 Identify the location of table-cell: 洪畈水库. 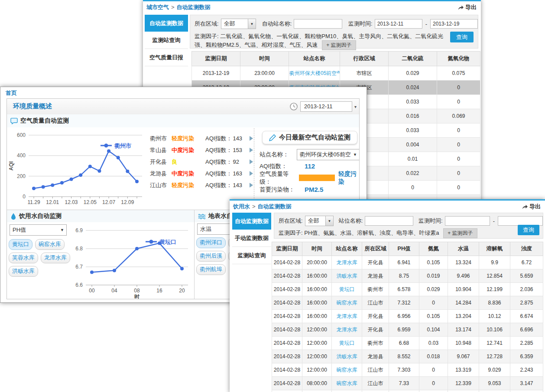
(347, 357).